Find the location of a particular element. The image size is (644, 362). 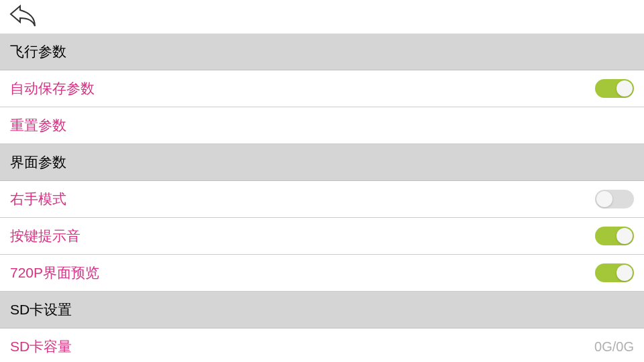

row-label: 按键提示音 is located at coordinates (46, 236).